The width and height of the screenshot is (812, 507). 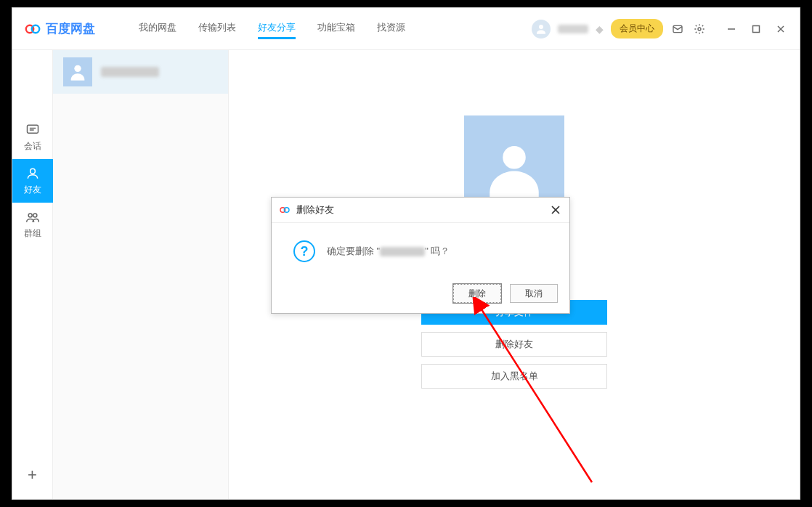 What do you see at coordinates (391, 29) in the screenshot?
I see `nav-resources: 找资源` at bounding box center [391, 29].